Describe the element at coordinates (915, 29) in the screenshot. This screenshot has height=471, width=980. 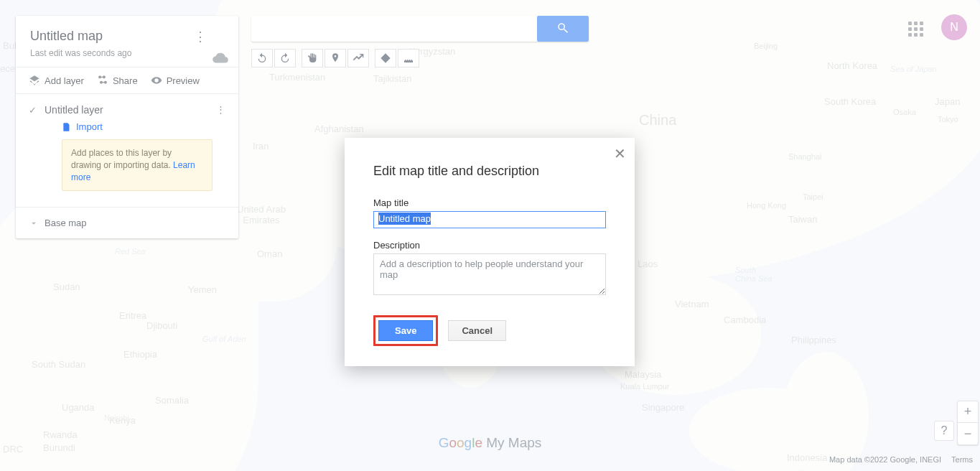
I see `google-apps-button` at that location.